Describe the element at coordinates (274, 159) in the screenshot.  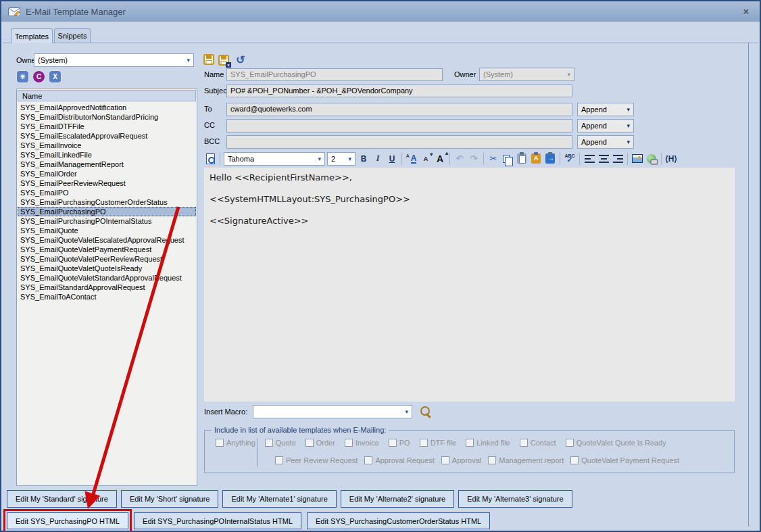
I see `font-family-dropdown: Tahoma ▾` at that location.